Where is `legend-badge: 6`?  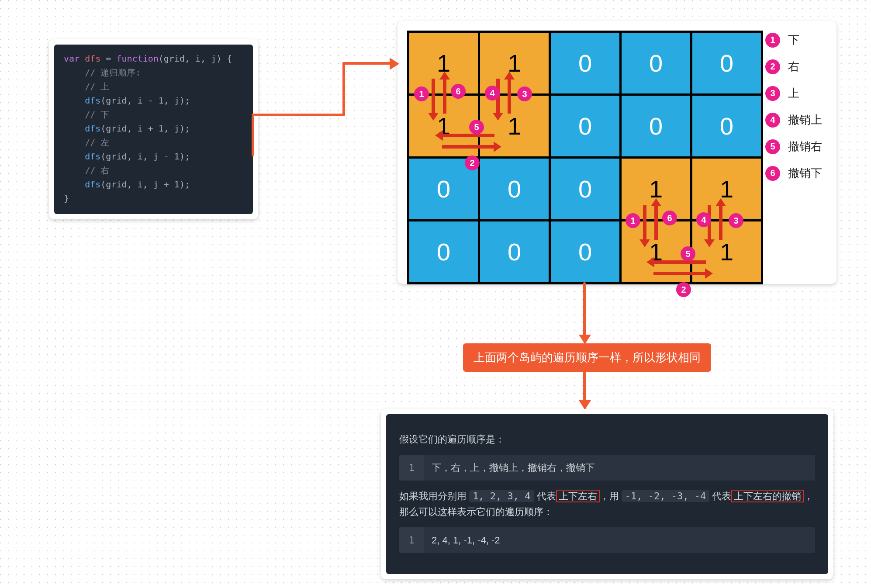
legend-badge: 6 is located at coordinates (773, 173).